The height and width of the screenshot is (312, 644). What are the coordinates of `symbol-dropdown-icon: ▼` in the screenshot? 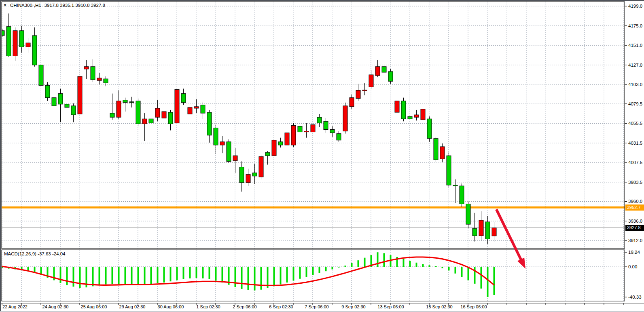 It's located at (5, 6).